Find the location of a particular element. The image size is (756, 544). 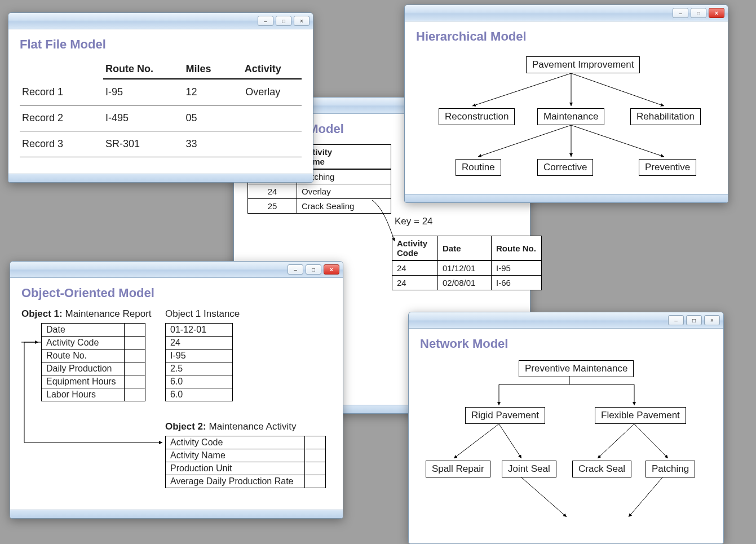

hier-node: Reconstruction is located at coordinates (477, 117).